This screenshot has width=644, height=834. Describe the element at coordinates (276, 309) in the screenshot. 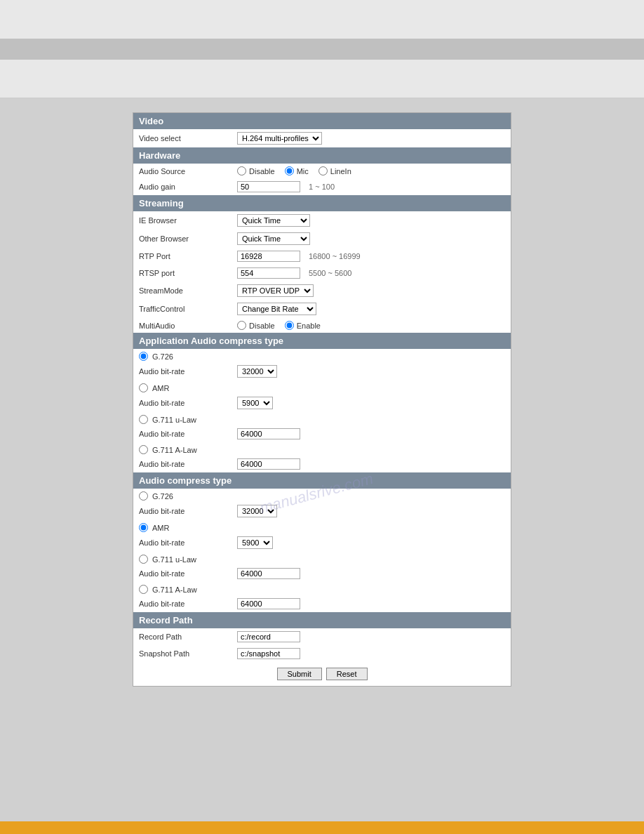

I see `traffic-control-controls: Change Bit Rate Constant Bit Rate` at that location.